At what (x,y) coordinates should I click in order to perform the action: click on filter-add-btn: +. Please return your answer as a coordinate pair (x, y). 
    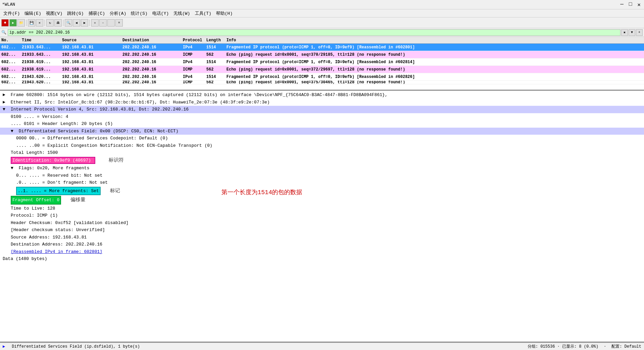
    Looking at the image, I should click on (639, 33).